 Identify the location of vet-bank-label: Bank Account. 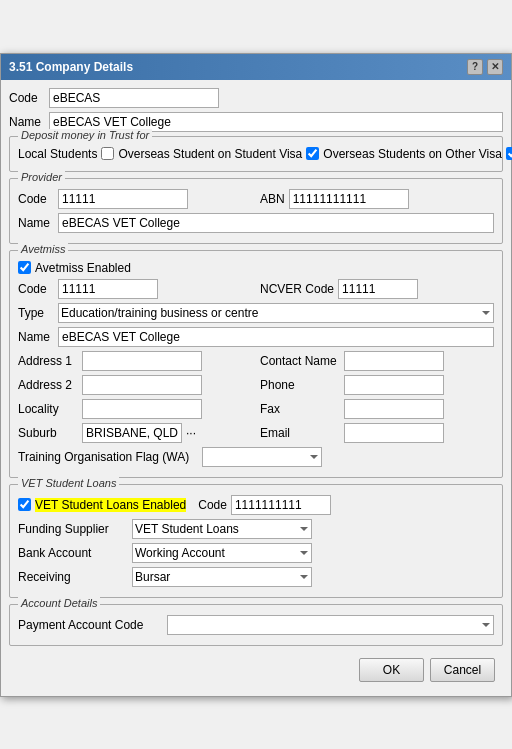
(73, 553).